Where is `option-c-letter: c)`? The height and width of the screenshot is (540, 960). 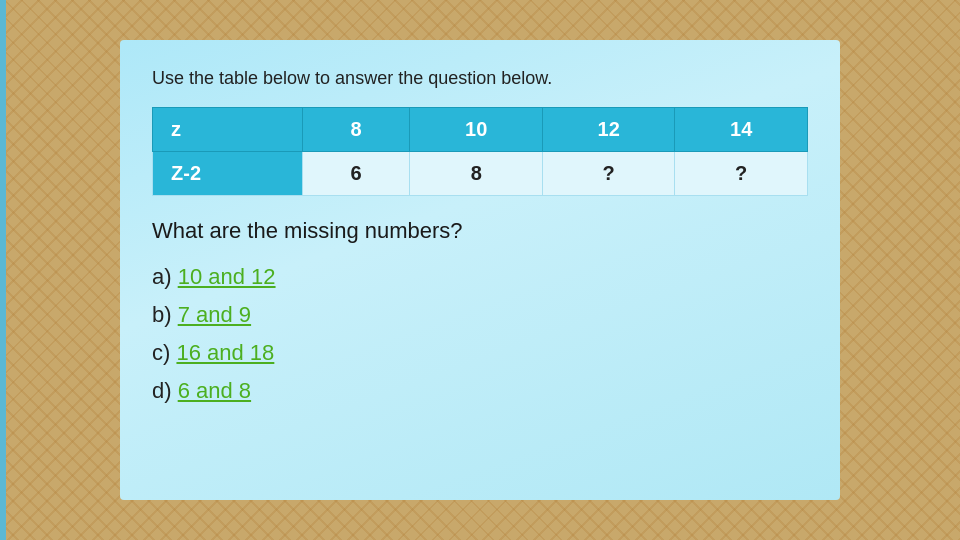
option-c-letter: c) is located at coordinates (161, 352).